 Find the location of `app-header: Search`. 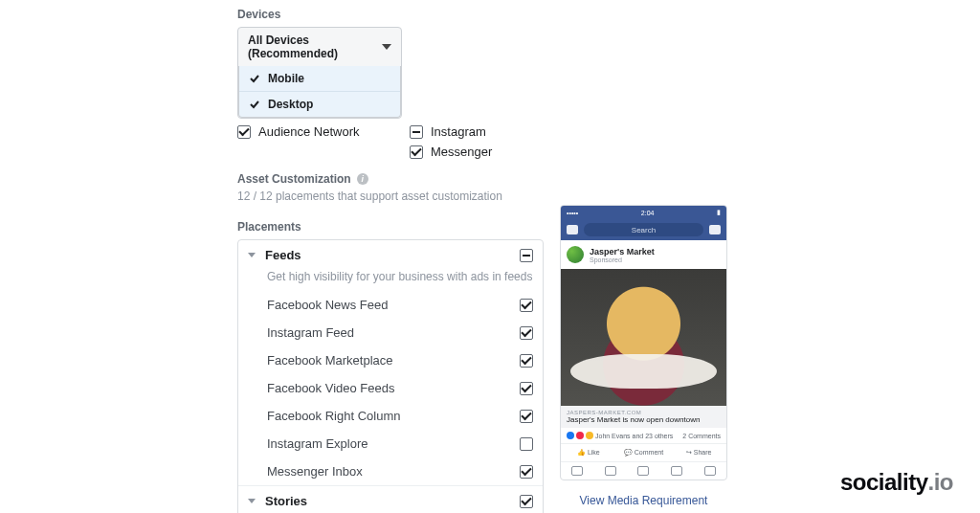

app-header: Search is located at coordinates (643, 230).